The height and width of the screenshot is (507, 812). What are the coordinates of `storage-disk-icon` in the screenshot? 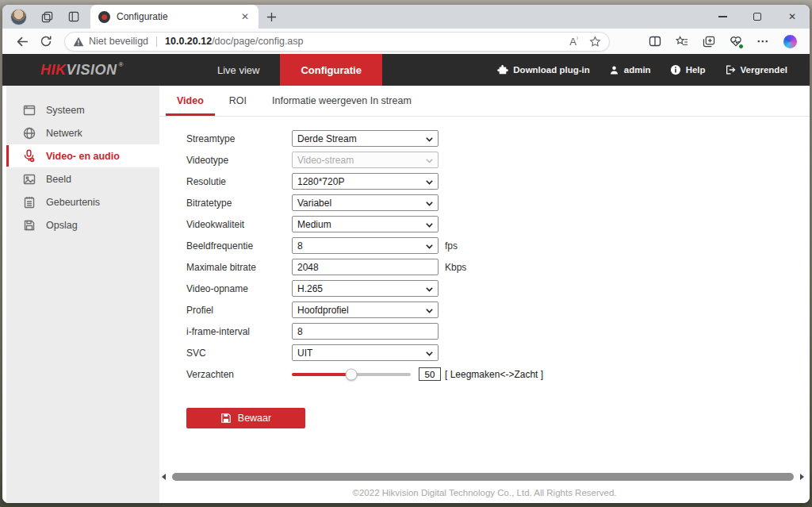 It's located at (29, 225).